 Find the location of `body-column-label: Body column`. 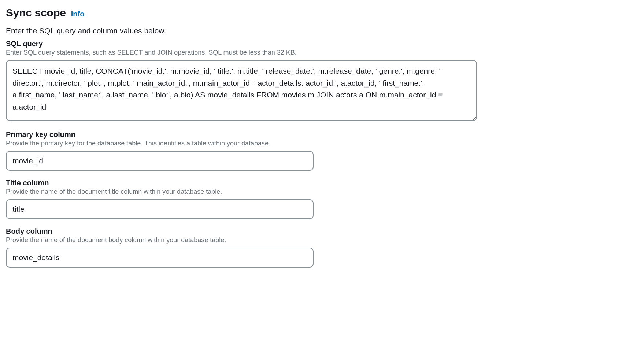

body-column-label: Body column is located at coordinates (322, 232).